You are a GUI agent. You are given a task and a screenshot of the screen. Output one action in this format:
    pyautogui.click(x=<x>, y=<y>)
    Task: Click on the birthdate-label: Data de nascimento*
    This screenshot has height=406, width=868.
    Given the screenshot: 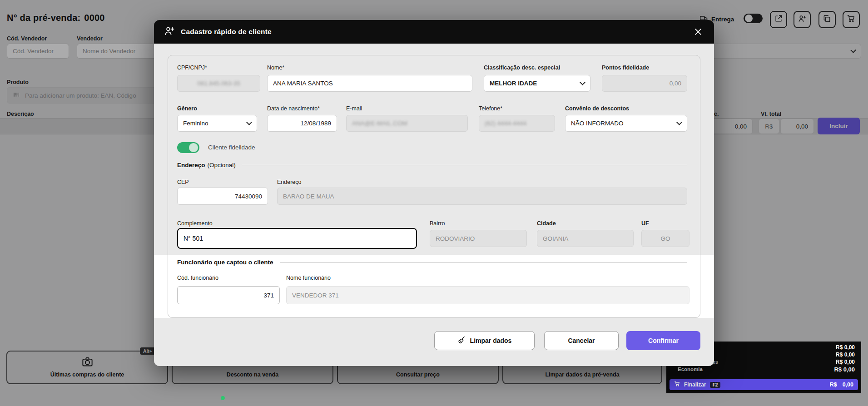 What is the action you would take?
    pyautogui.click(x=293, y=109)
    